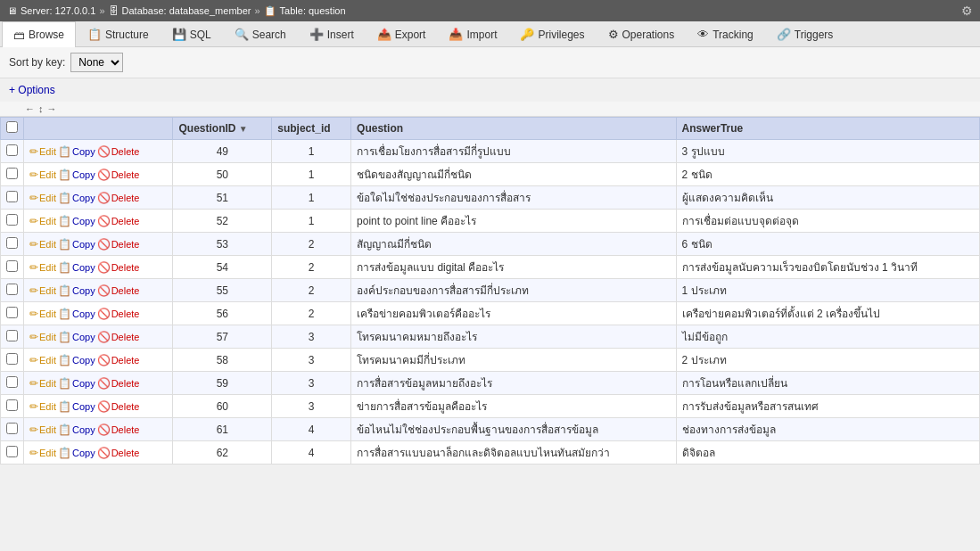  What do you see at coordinates (401, 34) in the screenshot?
I see `tab-export: 📤Export` at bounding box center [401, 34].